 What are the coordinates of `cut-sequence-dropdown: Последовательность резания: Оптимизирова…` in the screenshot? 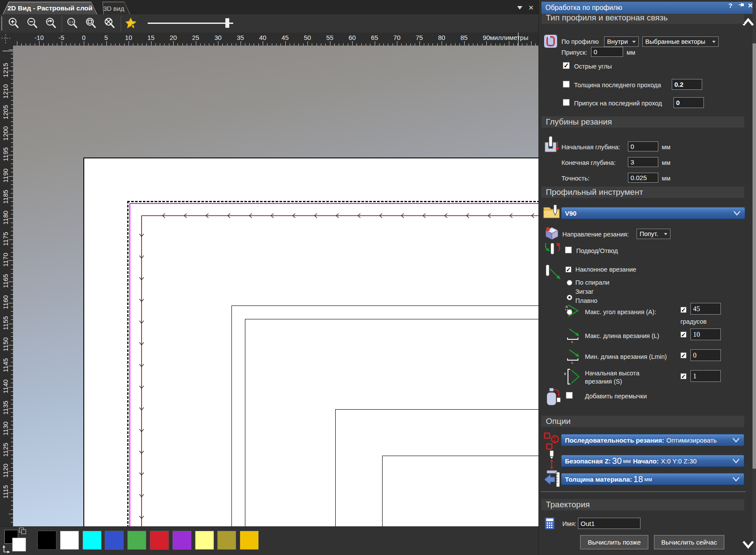 It's located at (653, 440).